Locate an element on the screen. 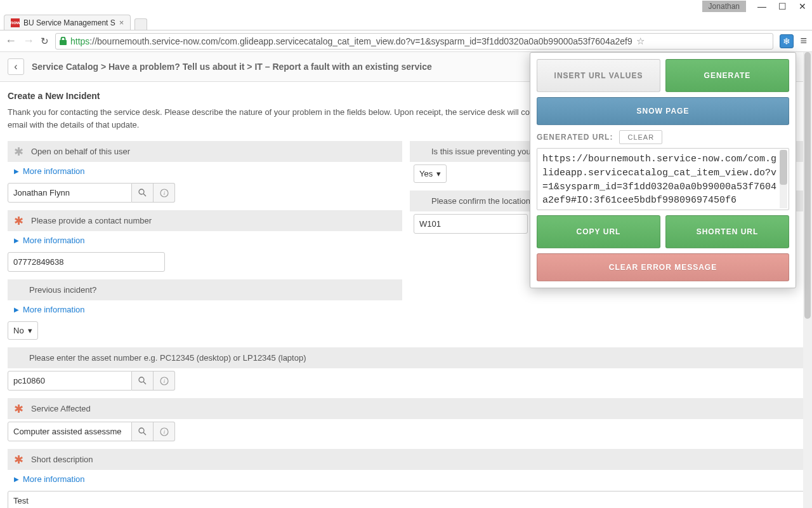 The image size is (812, 508). asterisk-icon: ✱ is located at coordinates (19, 152).